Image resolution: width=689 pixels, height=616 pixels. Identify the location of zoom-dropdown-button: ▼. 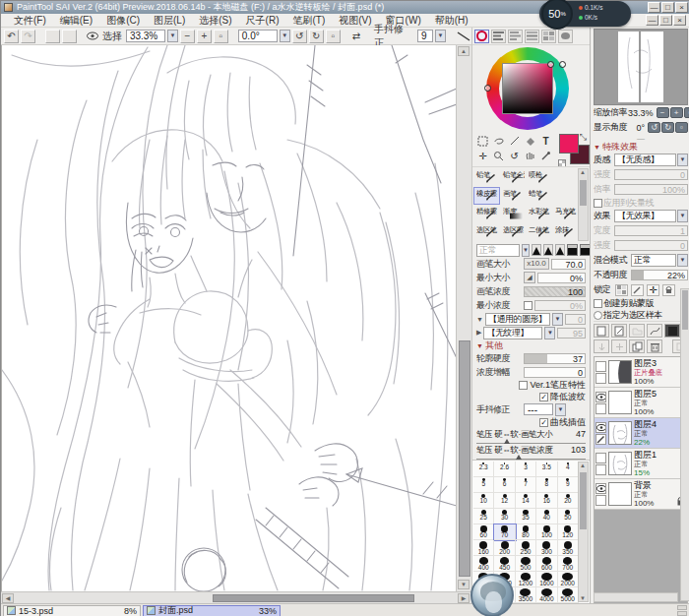
(173, 35).